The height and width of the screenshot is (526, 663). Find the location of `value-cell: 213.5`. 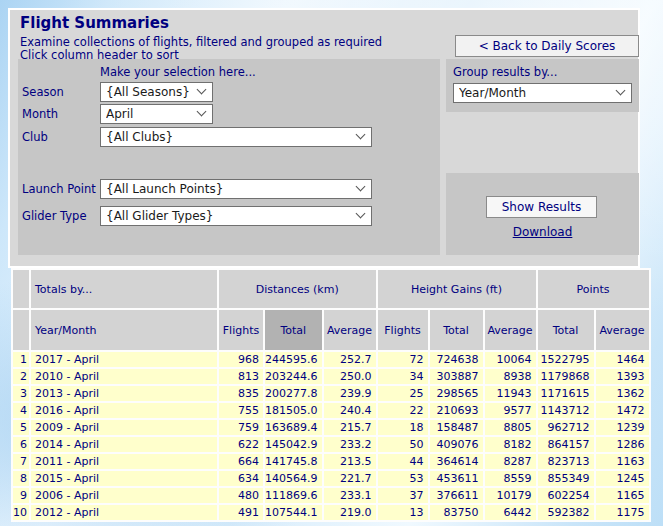

value-cell: 213.5 is located at coordinates (350, 462).